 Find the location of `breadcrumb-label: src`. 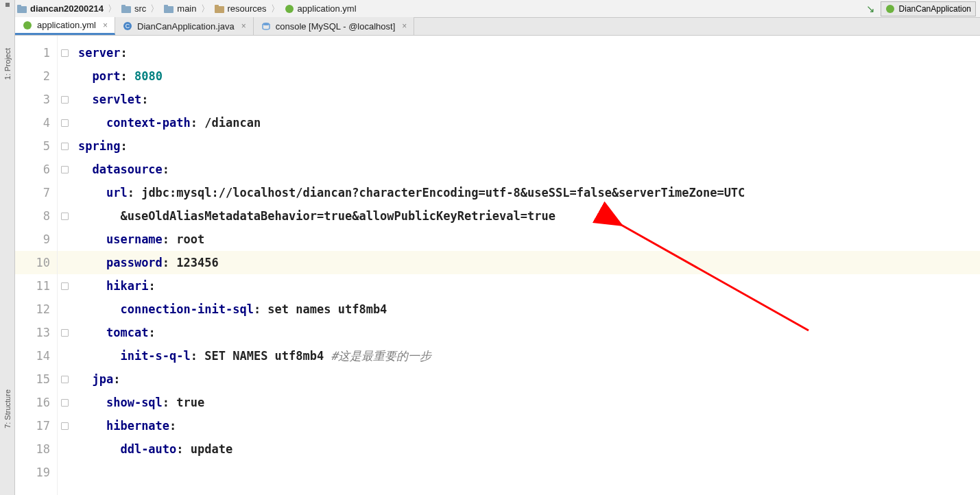

breadcrumb-label: src is located at coordinates (140, 8).